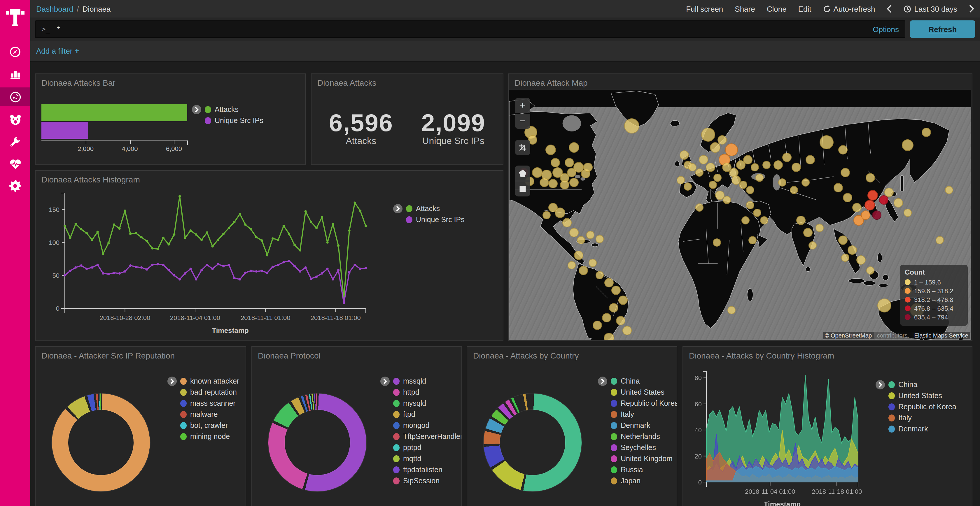 The height and width of the screenshot is (506, 980). Describe the element at coordinates (114, 113) in the screenshot. I see `bar-attacks` at that location.